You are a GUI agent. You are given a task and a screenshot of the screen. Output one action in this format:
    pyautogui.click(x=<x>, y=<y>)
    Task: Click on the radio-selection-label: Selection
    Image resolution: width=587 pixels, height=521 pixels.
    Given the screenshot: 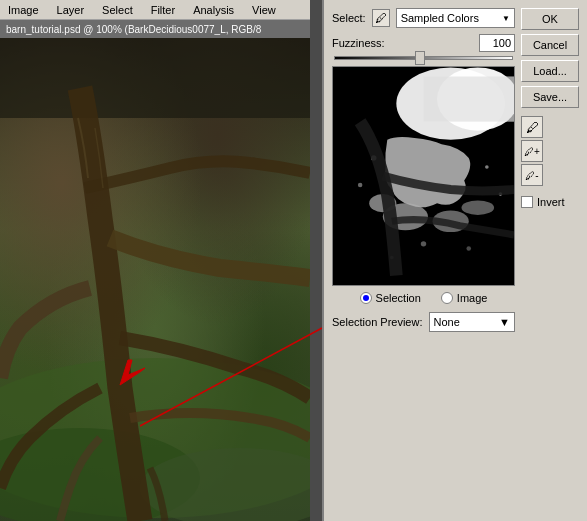 What is the action you would take?
    pyautogui.click(x=398, y=298)
    